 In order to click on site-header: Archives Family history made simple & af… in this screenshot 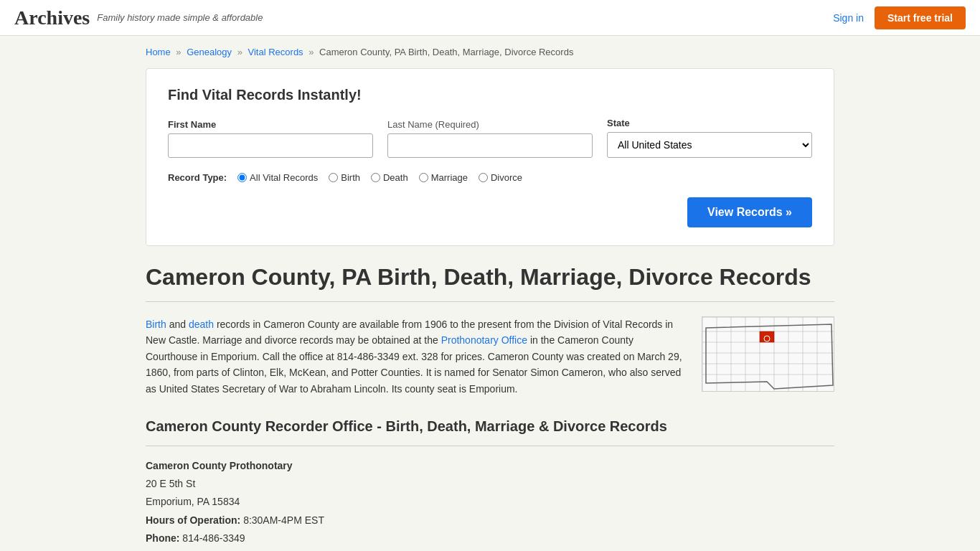, I will do `click(490, 18)`.